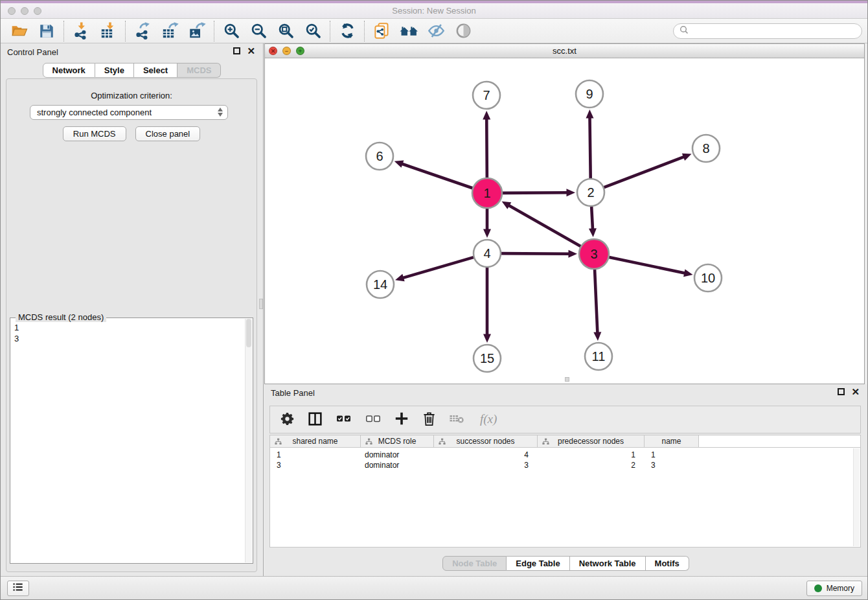 The width and height of the screenshot is (868, 600). Describe the element at coordinates (429, 420) in the screenshot. I see `delete-button` at that location.